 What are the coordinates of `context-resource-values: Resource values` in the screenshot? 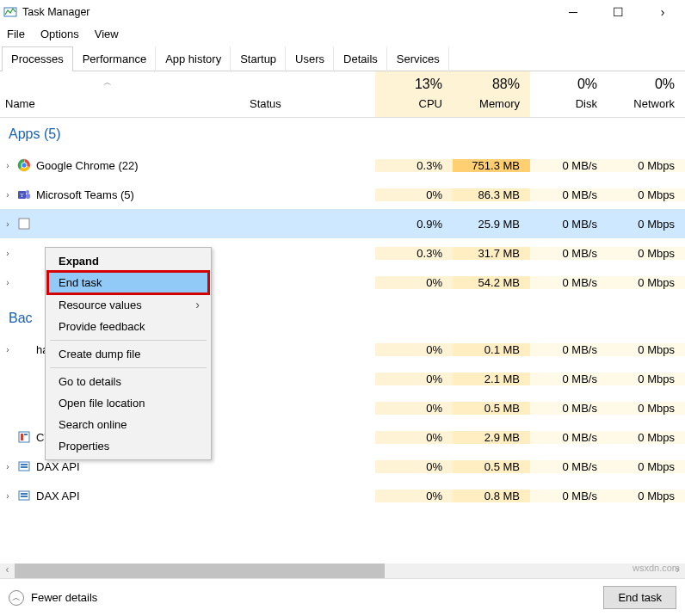 It's located at (128, 305).